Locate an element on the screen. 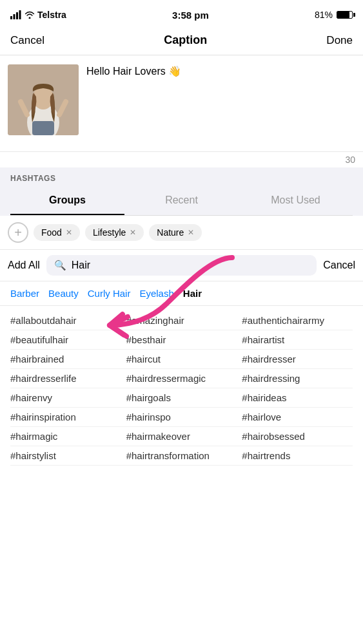 This screenshot has height=644, width=363. battery-area: 81% is located at coordinates (334, 15).